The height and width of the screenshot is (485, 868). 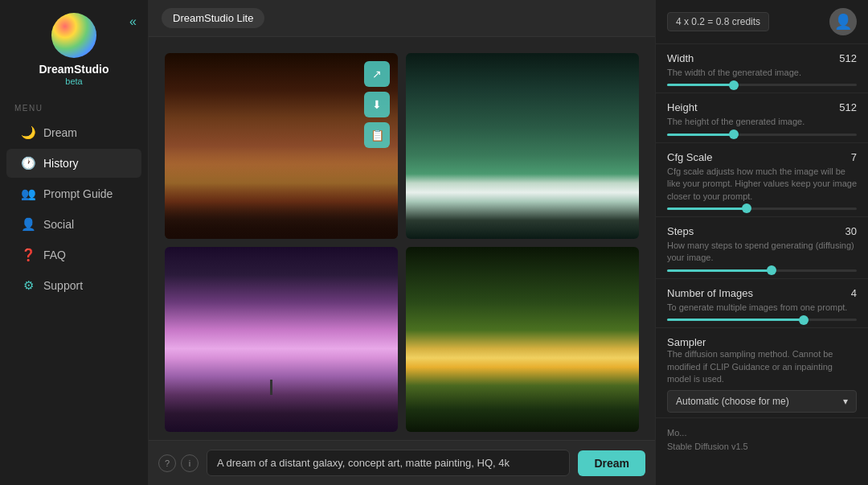 What do you see at coordinates (762, 72) in the screenshot?
I see `width-desc: The width of the generated image.` at bounding box center [762, 72].